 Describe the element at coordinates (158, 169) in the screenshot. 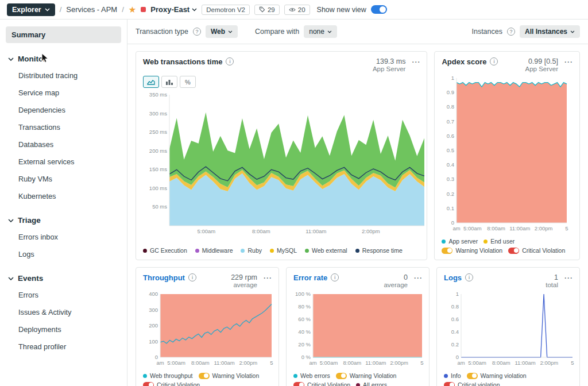

I see `svg-text: 150 ms` at that location.